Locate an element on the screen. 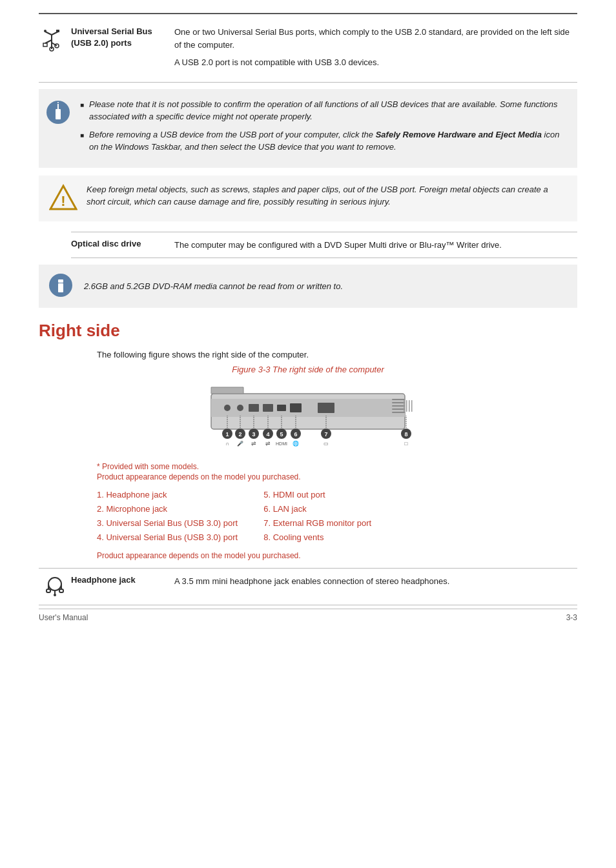 This screenshot has width=616, height=868. port-item-3: 3. Universal Serial Bus (USB 3.0) port is located at coordinates (167, 523).